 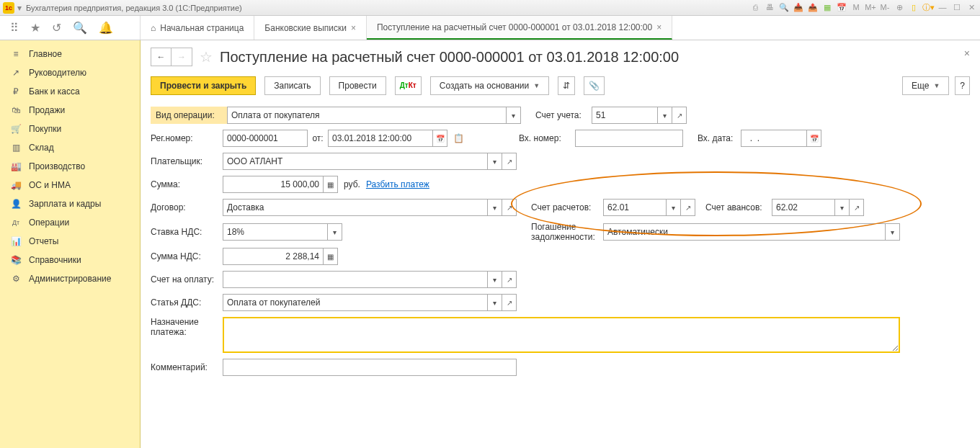 What do you see at coordinates (943, 7) in the screenshot?
I see `minimize-icon: —` at bounding box center [943, 7].